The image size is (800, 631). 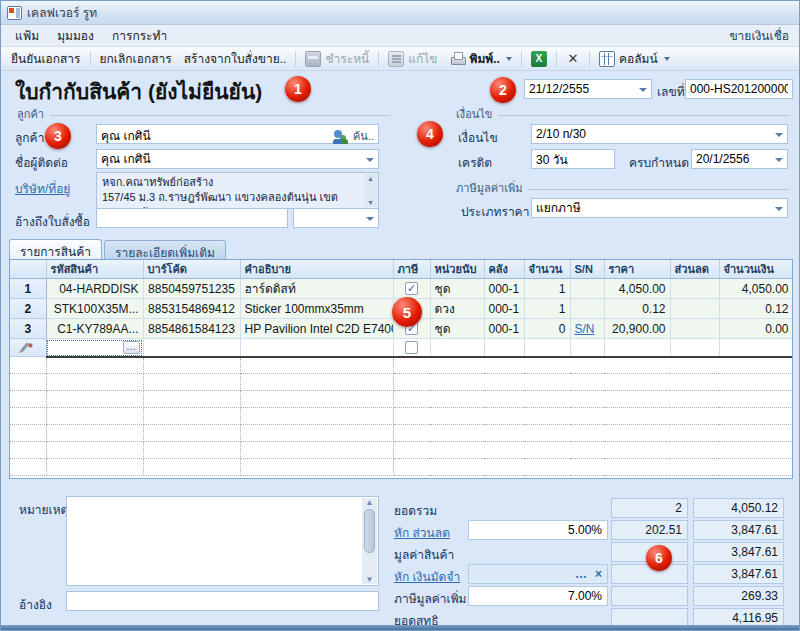 What do you see at coordinates (637, 270) in the screenshot?
I see `grid-column-header: ราคา` at bounding box center [637, 270].